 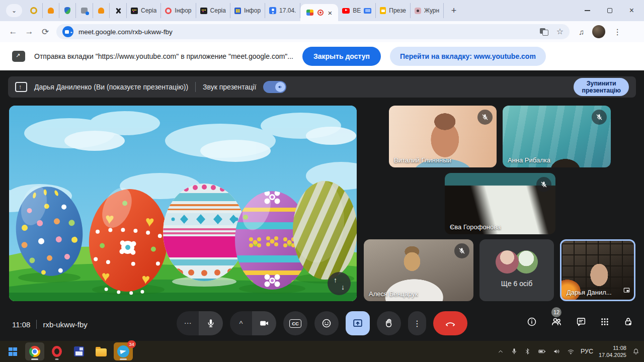 I want to click on new-tab-button: +, so click(x=454, y=11).